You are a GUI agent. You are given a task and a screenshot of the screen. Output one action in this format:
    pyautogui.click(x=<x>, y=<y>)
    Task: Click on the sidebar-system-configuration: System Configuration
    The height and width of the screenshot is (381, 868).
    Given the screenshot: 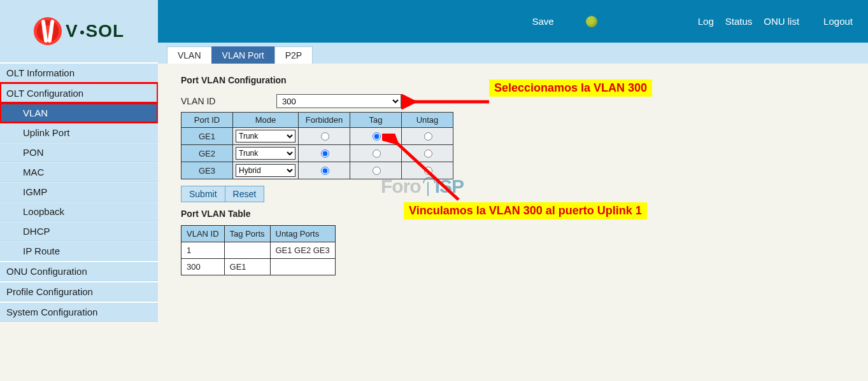 What is the action you would take?
    pyautogui.click(x=79, y=312)
    